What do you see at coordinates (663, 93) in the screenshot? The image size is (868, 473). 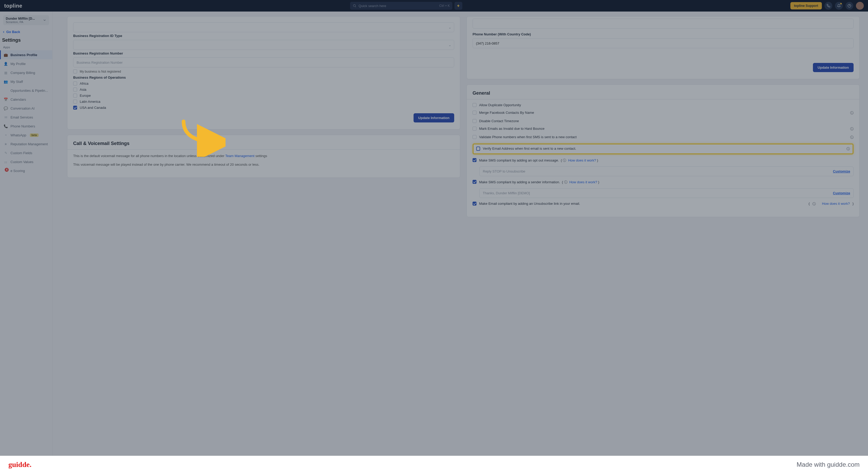 I see `general-title: General` at bounding box center [663, 93].